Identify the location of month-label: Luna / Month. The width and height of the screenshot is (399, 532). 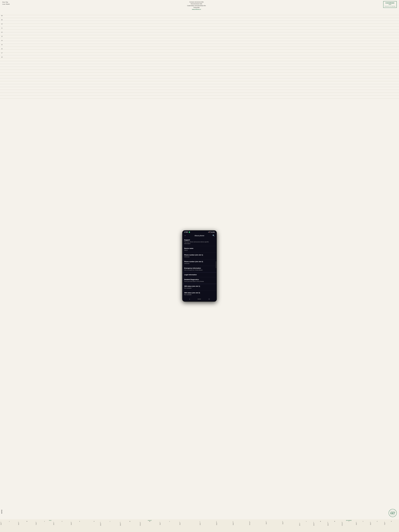
(6, 4).